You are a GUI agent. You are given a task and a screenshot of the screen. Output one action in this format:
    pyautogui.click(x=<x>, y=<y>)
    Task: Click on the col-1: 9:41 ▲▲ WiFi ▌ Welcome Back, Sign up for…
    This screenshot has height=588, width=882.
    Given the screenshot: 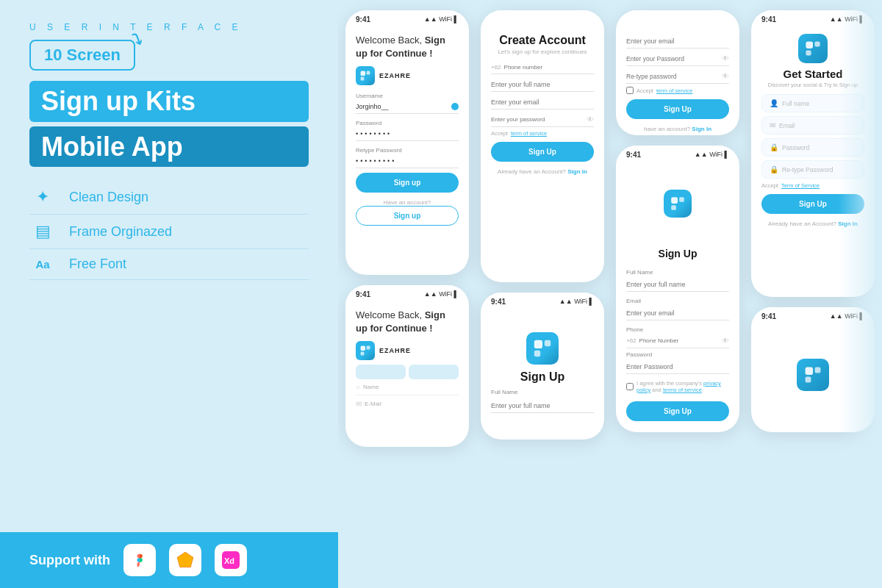 What is the action you would take?
    pyautogui.click(x=407, y=294)
    